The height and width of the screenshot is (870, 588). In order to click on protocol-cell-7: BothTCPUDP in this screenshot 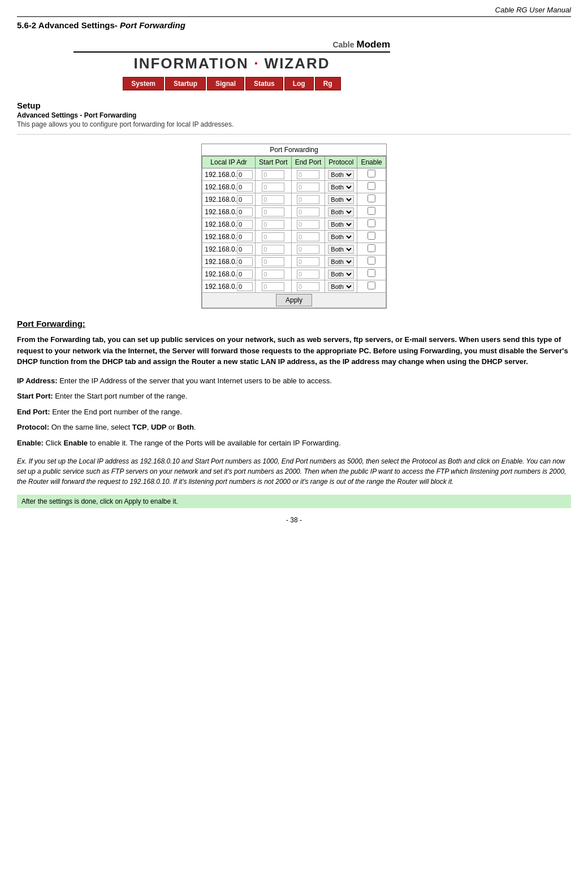, I will do `click(341, 262)`.